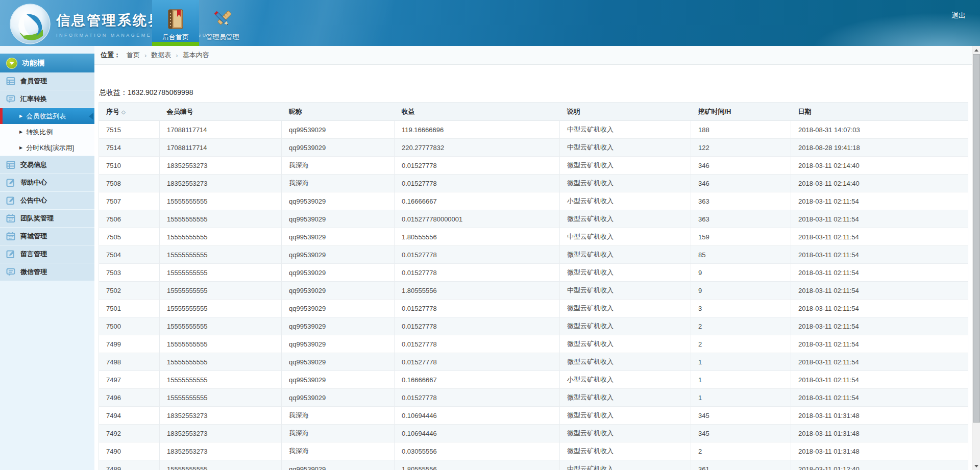 Image resolution: width=980 pixels, height=470 pixels. What do you see at coordinates (976, 50) in the screenshot?
I see `scroll-up-button` at bounding box center [976, 50].